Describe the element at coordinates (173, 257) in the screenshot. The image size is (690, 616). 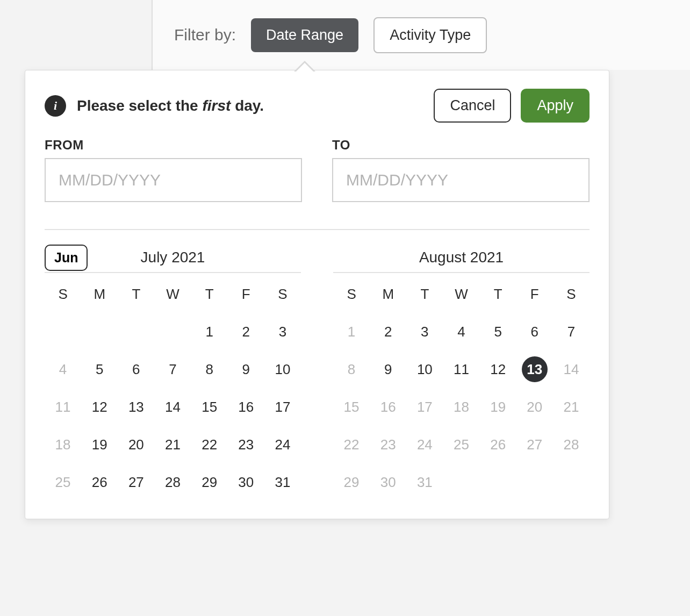
I see `calendar-left-title: July 2021` at that location.